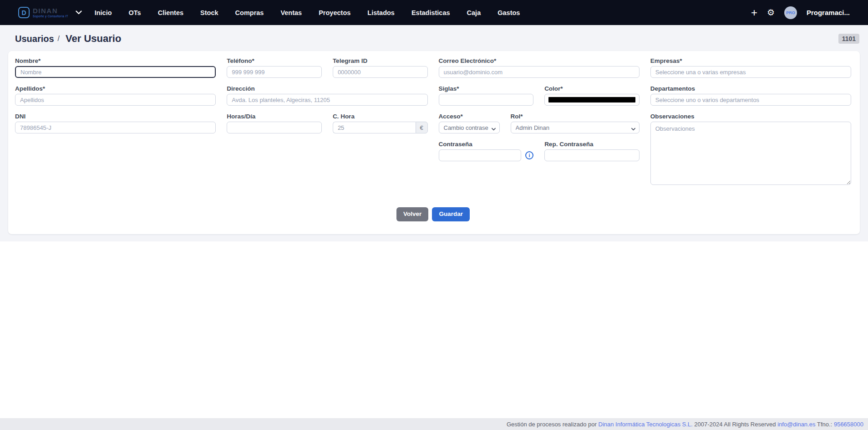 The height and width of the screenshot is (430, 868). Describe the element at coordinates (451, 214) in the screenshot. I see `guardar-button: Guardar` at that location.